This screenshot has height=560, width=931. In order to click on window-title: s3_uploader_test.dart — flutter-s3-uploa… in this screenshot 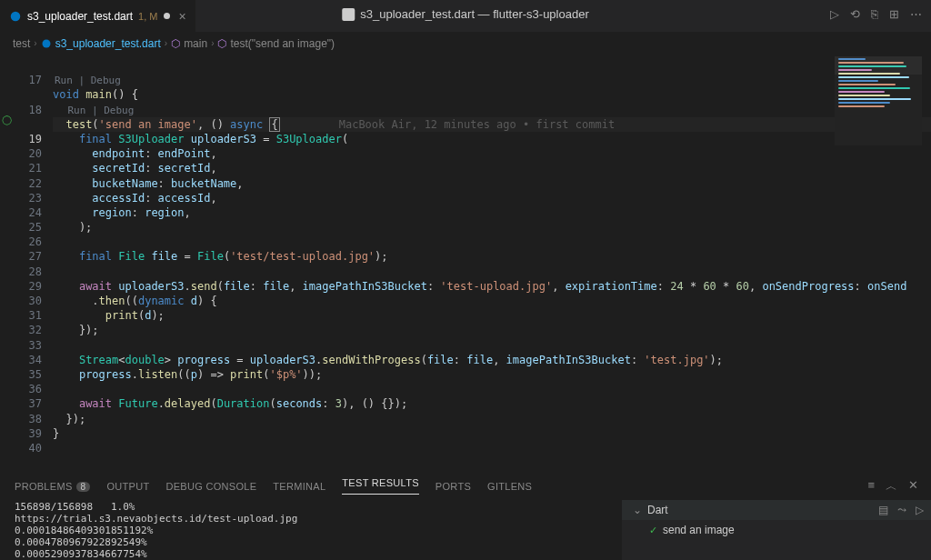, I will do `click(466, 15)`.